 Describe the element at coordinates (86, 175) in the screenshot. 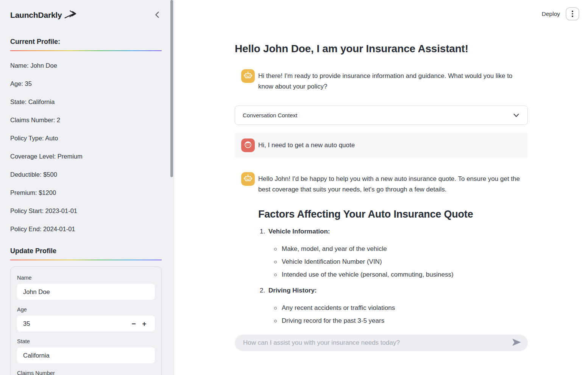

I see `profile-field-deductible: Deductible: $500` at that location.